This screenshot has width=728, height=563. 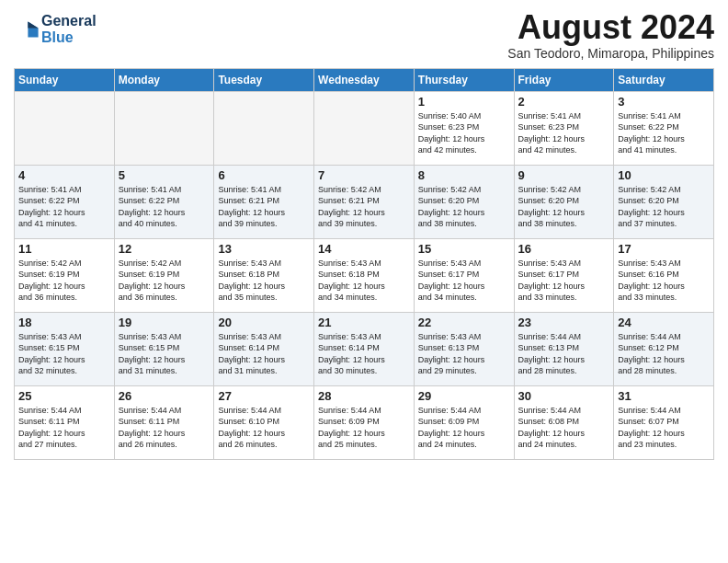 I want to click on day-number: 2, so click(x=564, y=101).